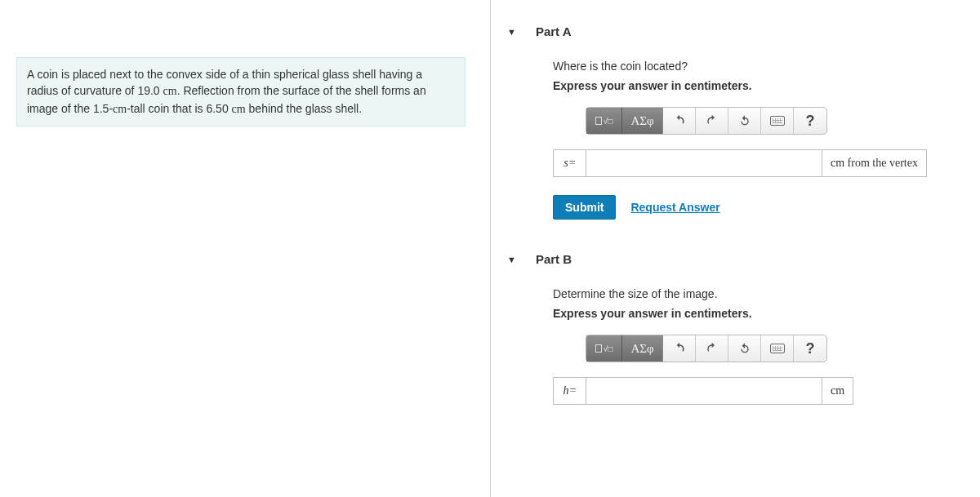  I want to click on request-answer-link: Request Answer, so click(675, 207).